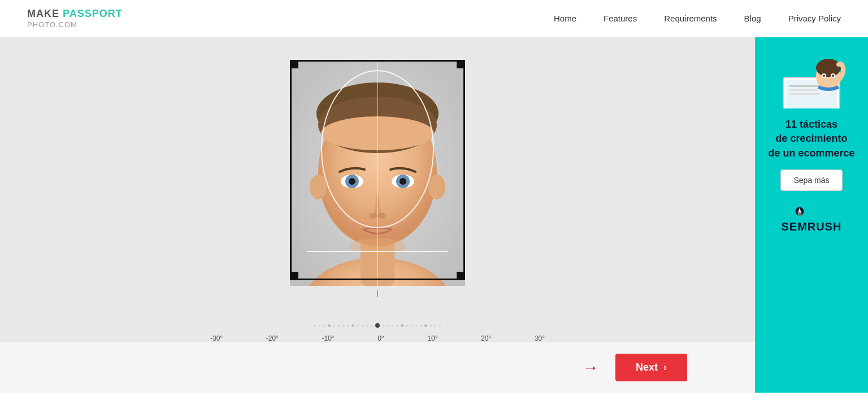 The image size is (868, 400). What do you see at coordinates (811, 211) in the screenshot?
I see `semrush-icon` at bounding box center [811, 211].